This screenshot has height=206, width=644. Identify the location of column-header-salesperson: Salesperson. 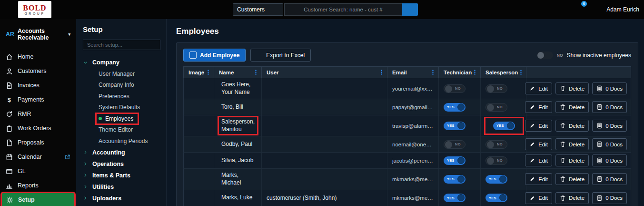
(504, 72).